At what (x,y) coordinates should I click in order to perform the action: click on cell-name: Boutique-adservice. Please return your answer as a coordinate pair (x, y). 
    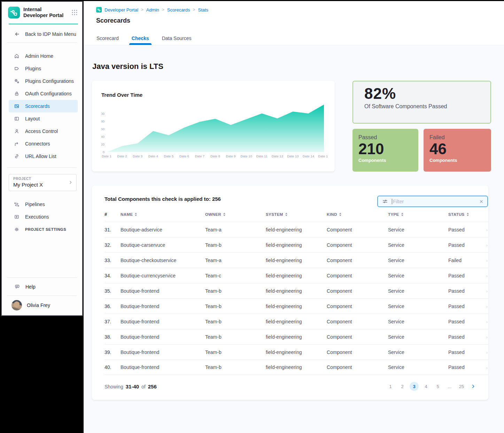
    Looking at the image, I should click on (163, 230).